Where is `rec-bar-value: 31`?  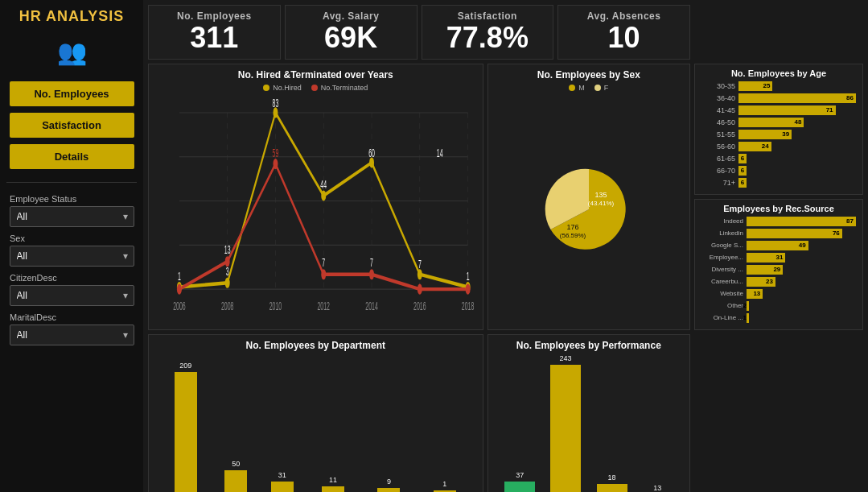
rec-bar-value: 31 is located at coordinates (780, 258).